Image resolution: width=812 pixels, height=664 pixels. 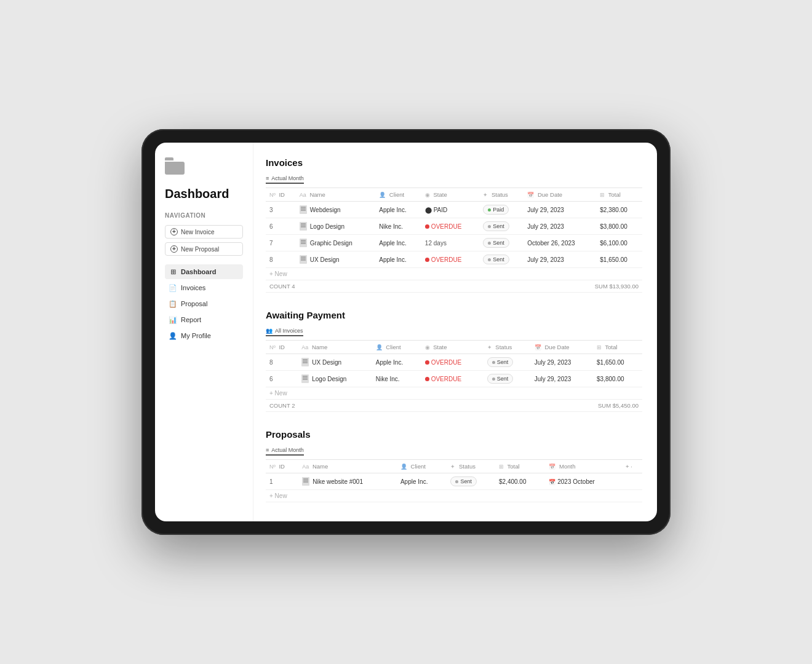 What do you see at coordinates (173, 320) in the screenshot?
I see `report-icon: 📊` at bounding box center [173, 320].